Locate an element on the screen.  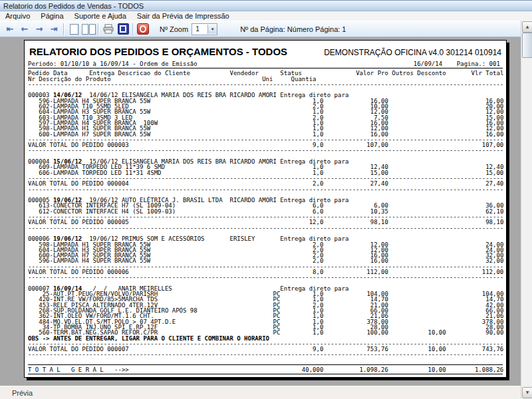
page-number-info: Nº da Página: Número Página: 1 is located at coordinates (293, 29).